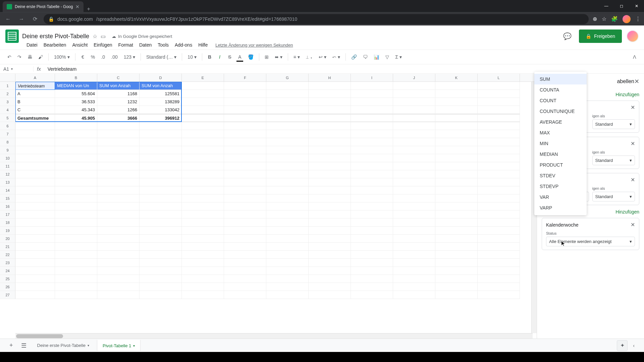 This screenshot has width=644, height=362. Describe the element at coordinates (17, 69) in the screenshot. I see `name-box: A1▾` at that location.